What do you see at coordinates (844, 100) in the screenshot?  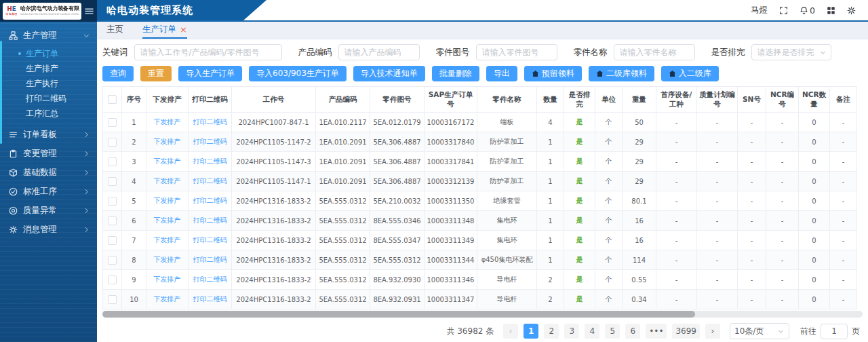 I see `column-header-remark: 备注` at bounding box center [844, 100].